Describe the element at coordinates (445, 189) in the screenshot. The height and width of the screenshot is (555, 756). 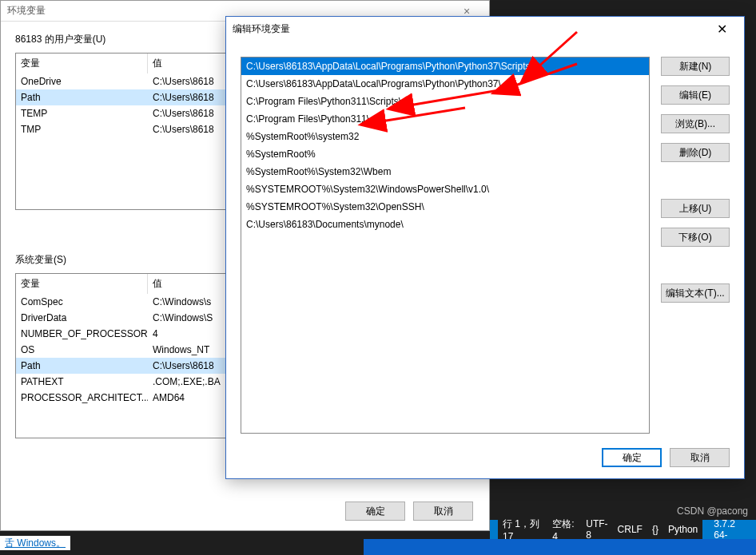
I see `path-list-item: %SYSTEMROOT%\System32\WindowsPowerShell\…` at that location.